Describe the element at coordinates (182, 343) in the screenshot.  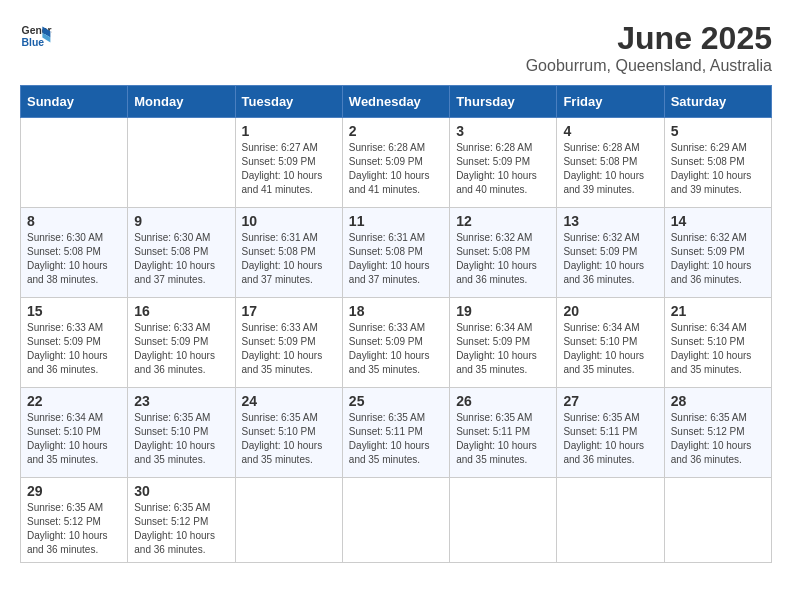
I see `table-row: 16Sunrise: 6:33 AMSunset: 5:09 PMDayligh…` at that location.